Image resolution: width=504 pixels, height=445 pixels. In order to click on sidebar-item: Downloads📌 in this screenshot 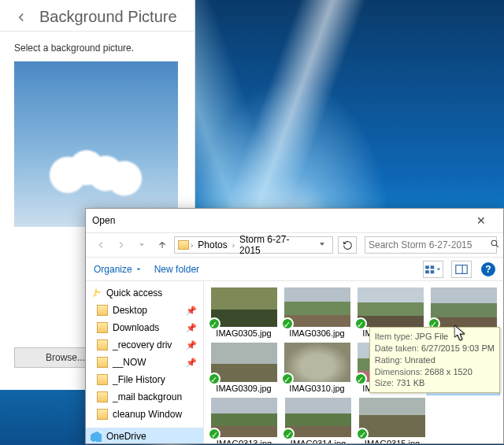, I will do `click(145, 328)`.